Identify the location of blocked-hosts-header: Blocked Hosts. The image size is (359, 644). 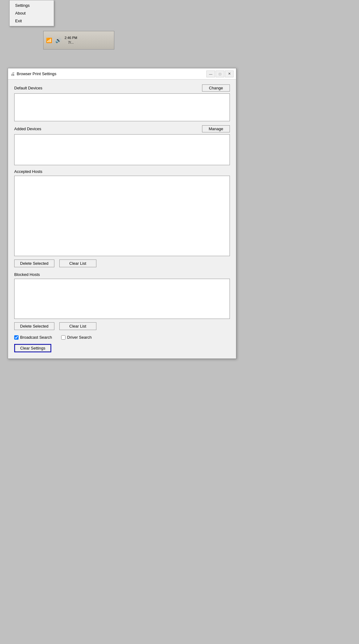
(122, 275).